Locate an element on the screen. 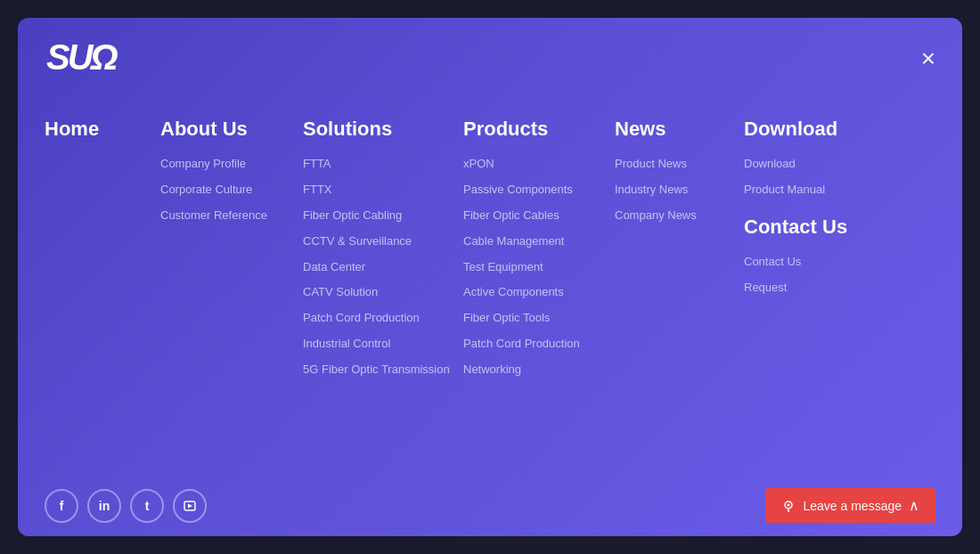 This screenshot has height=554, width=980. nav-column-products: Products xPON Passive Components Fiber O… is located at coordinates (539, 253).